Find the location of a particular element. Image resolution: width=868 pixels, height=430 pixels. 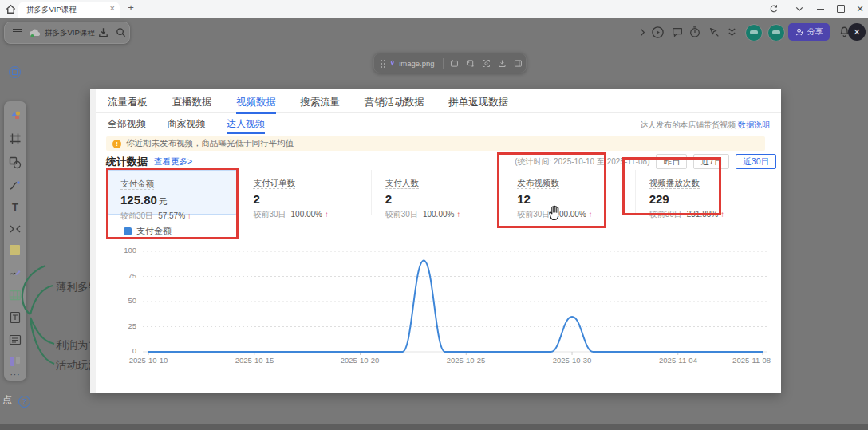

y-tick: 100 is located at coordinates (124, 251).